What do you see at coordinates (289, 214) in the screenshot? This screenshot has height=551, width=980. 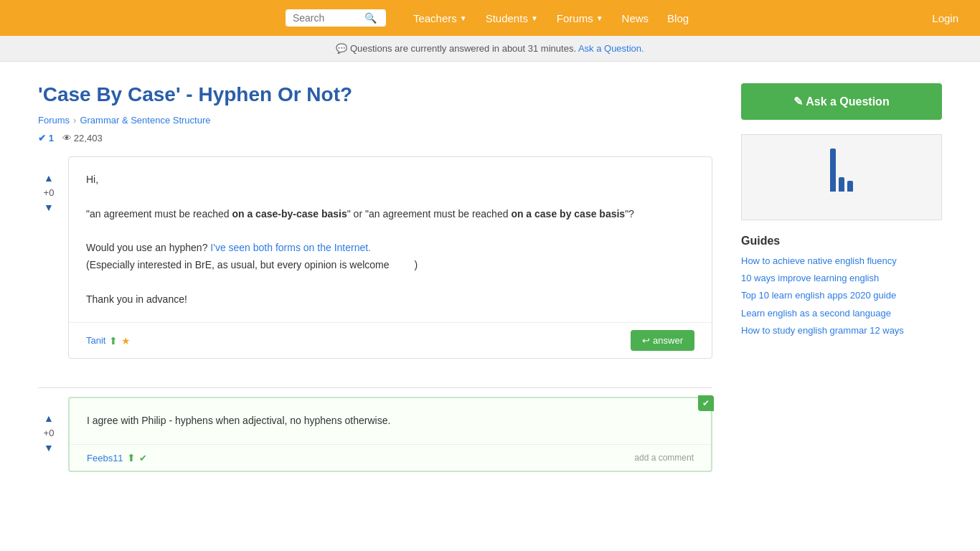 I see `post1-bold1: on a case-by-case basis` at bounding box center [289, 214].